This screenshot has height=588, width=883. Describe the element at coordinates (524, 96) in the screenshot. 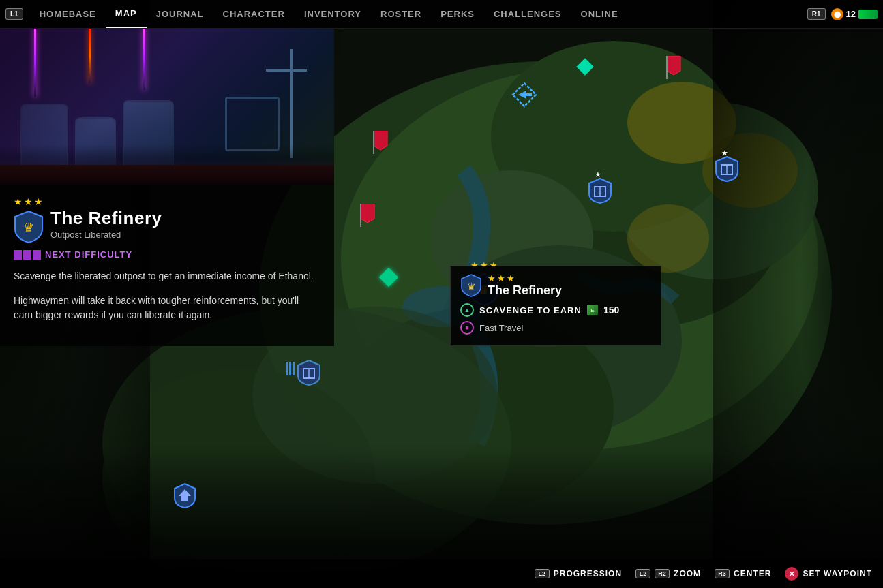

I see `player-waypoint-marker` at that location.